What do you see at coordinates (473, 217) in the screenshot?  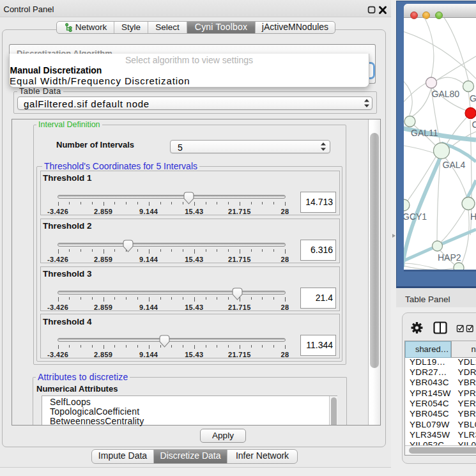 I see `svg-text: HIS` at bounding box center [473, 217].